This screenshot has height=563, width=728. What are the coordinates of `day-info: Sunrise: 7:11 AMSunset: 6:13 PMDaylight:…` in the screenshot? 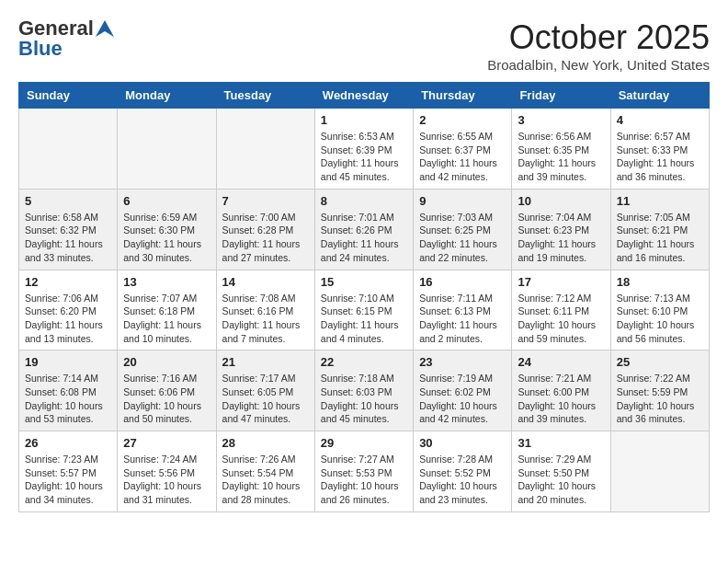 It's located at (462, 318).